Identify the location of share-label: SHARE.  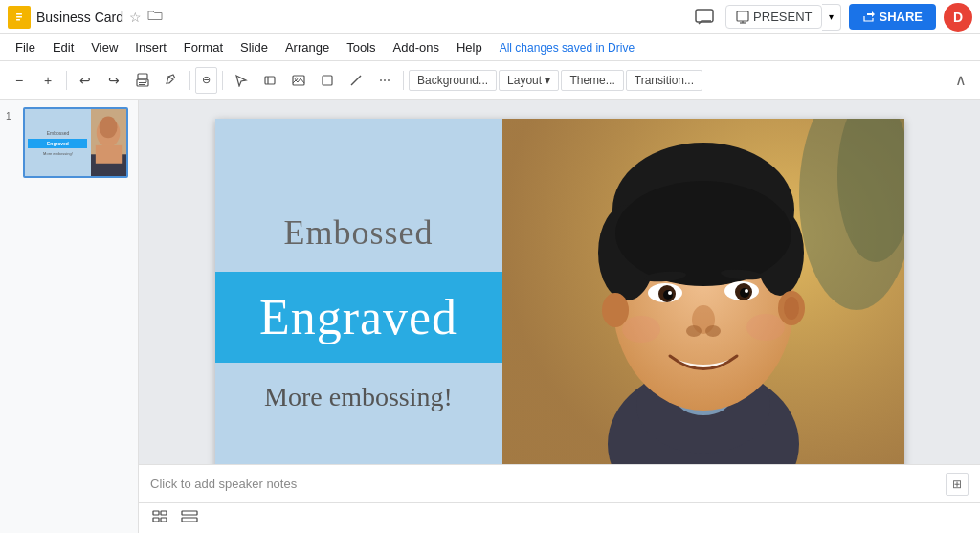
(901, 17).